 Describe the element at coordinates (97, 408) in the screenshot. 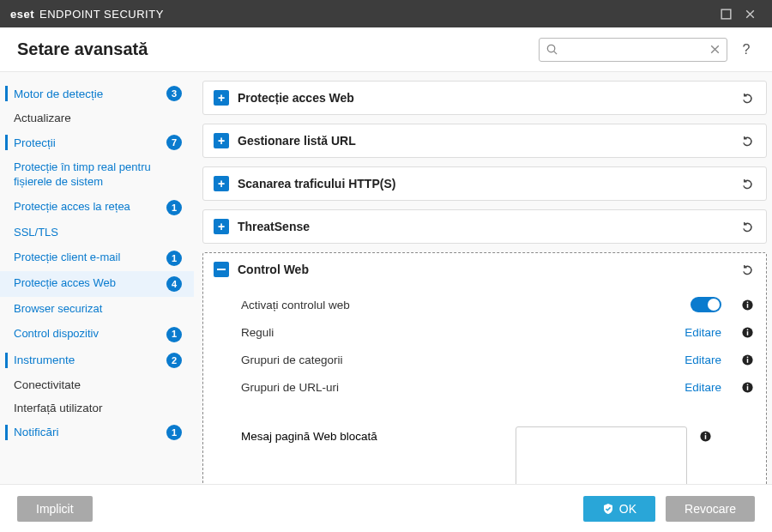

I see `sidebar-item-ui: Interfață utilizator` at that location.